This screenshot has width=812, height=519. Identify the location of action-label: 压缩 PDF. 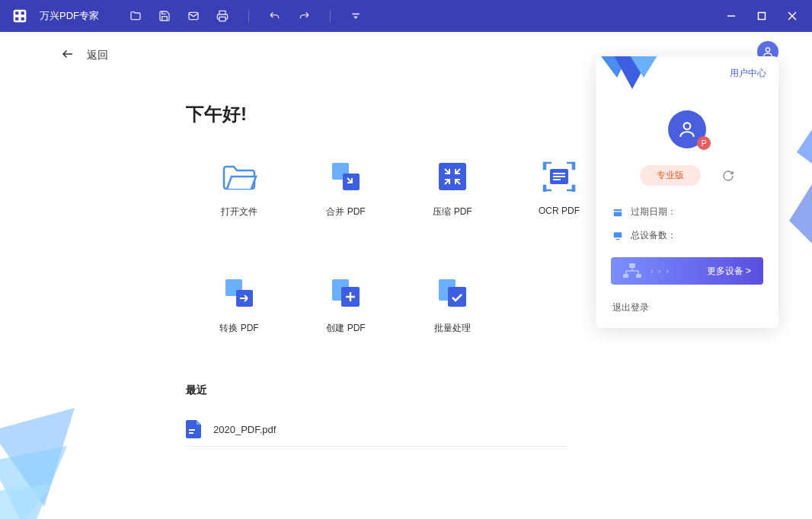
(452, 212).